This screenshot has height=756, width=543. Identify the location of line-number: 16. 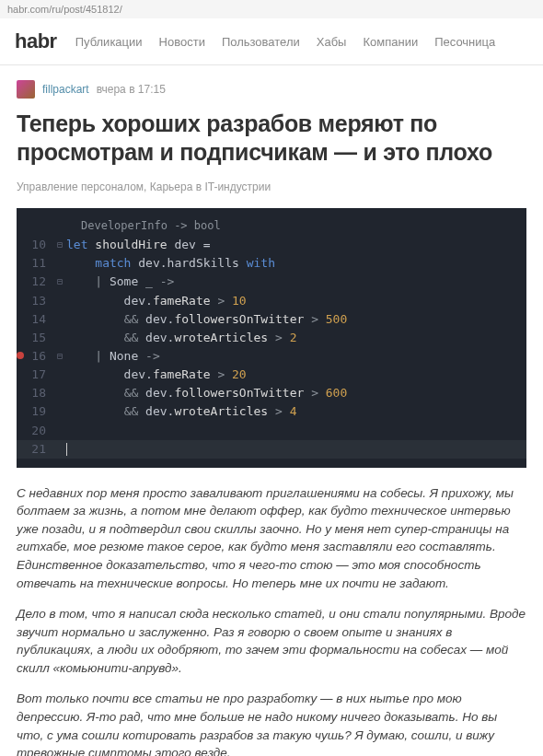
(40, 356).